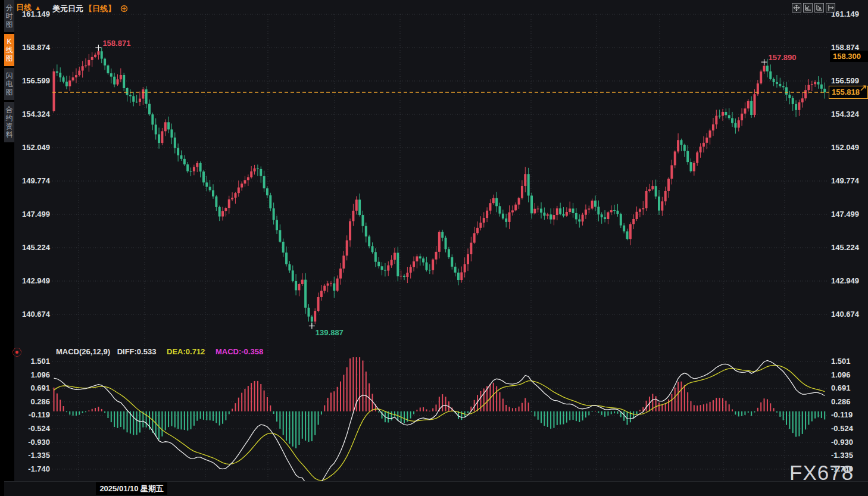  Describe the element at coordinates (160, 351) in the screenshot. I see `macd-header: MACD(26,12,9) DIFF:0.533 DEA:0.712 MACD:…` at that location.